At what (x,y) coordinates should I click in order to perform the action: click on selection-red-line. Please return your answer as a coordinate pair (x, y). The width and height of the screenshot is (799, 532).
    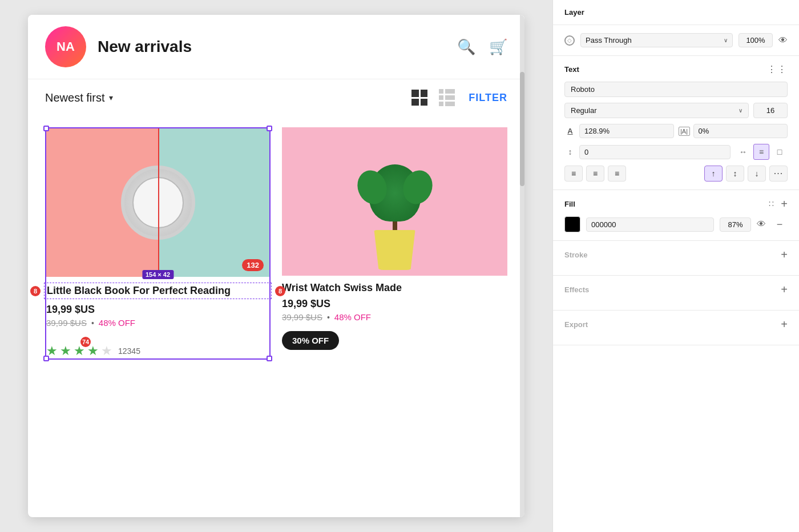
    Looking at the image, I should click on (159, 203).